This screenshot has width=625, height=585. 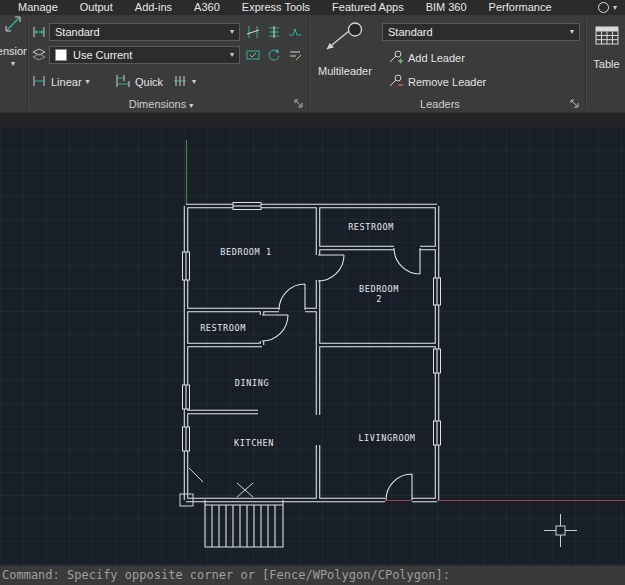 I want to click on room-label-restroom-top: RESTROOM, so click(x=371, y=227).